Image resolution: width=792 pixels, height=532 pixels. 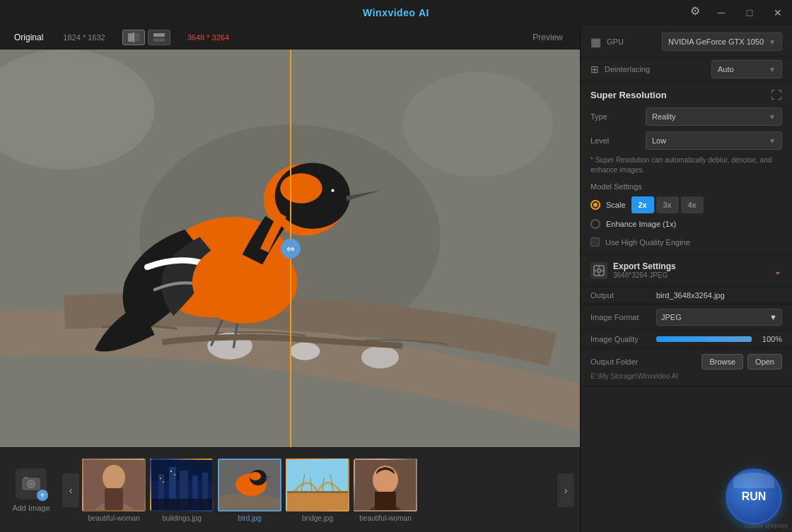 What do you see at coordinates (721, 13) in the screenshot?
I see `minimize-button: ─` at bounding box center [721, 13].